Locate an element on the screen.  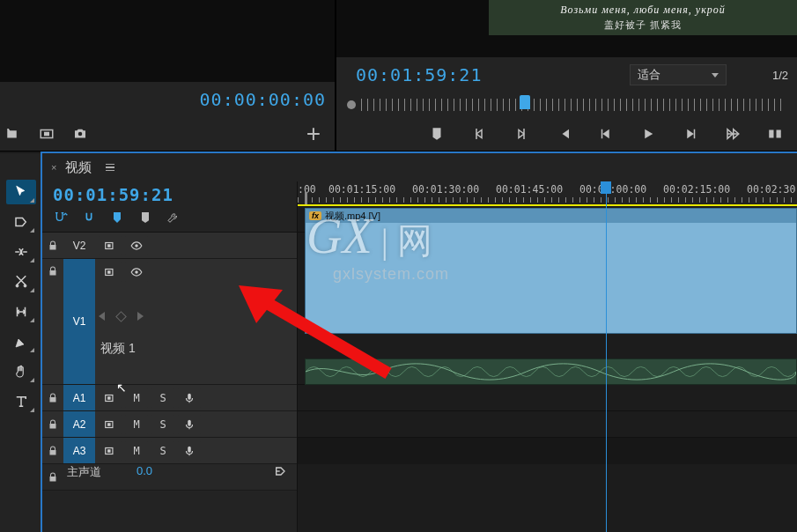
track-header-a1: A1 M S is located at coordinates (169, 398).